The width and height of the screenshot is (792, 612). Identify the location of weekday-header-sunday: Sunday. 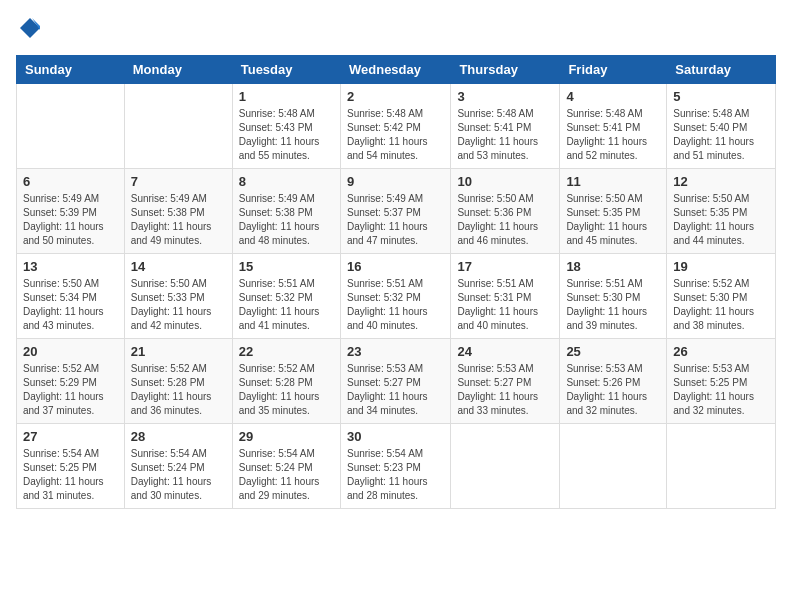
(71, 70).